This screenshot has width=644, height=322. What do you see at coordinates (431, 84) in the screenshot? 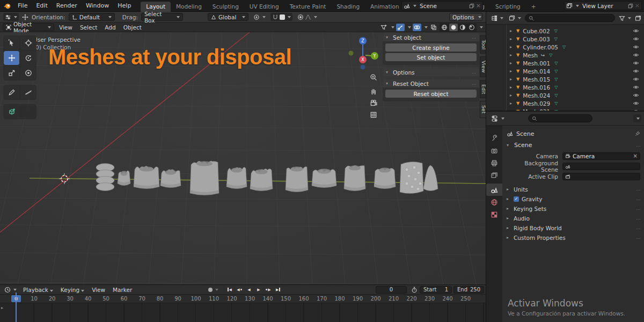
I see `panel-header: ▾Reset Object...` at bounding box center [431, 84].